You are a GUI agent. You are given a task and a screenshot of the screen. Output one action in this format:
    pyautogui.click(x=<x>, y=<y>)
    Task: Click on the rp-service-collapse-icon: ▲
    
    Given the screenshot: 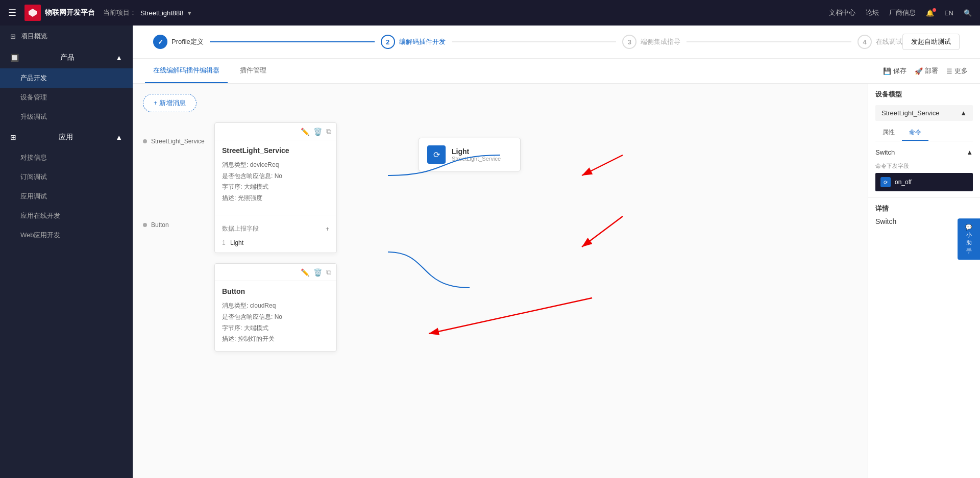 What is the action you would take?
    pyautogui.click(x=964, y=113)
    